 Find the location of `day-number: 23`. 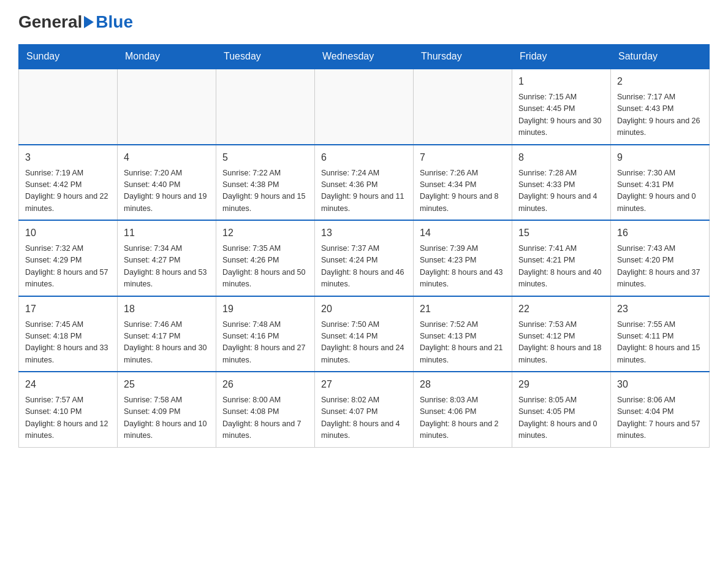

day-number: 23 is located at coordinates (660, 309).